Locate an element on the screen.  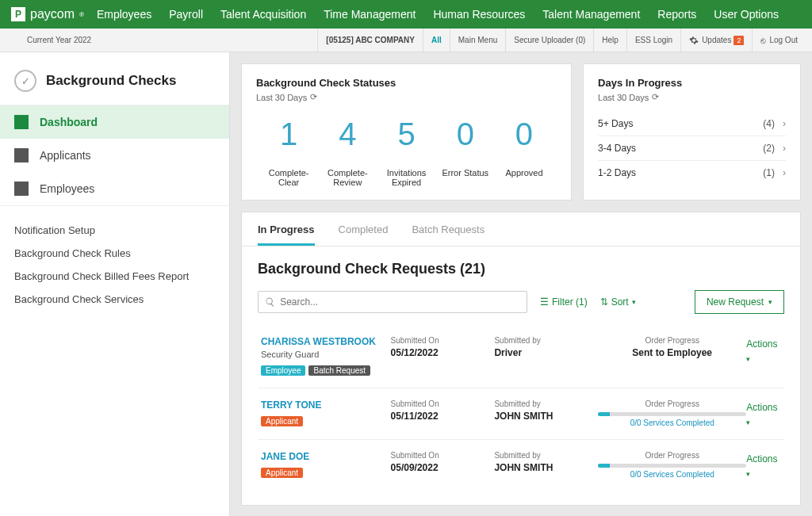
nav-item-payroll: Payroll is located at coordinates (186, 14).